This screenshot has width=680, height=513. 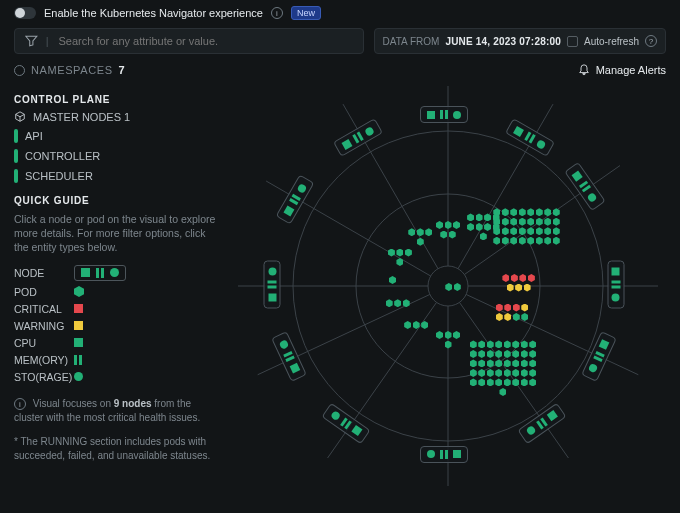 What do you see at coordinates (306, 13) in the screenshot?
I see `new-badge: New` at bounding box center [306, 13].